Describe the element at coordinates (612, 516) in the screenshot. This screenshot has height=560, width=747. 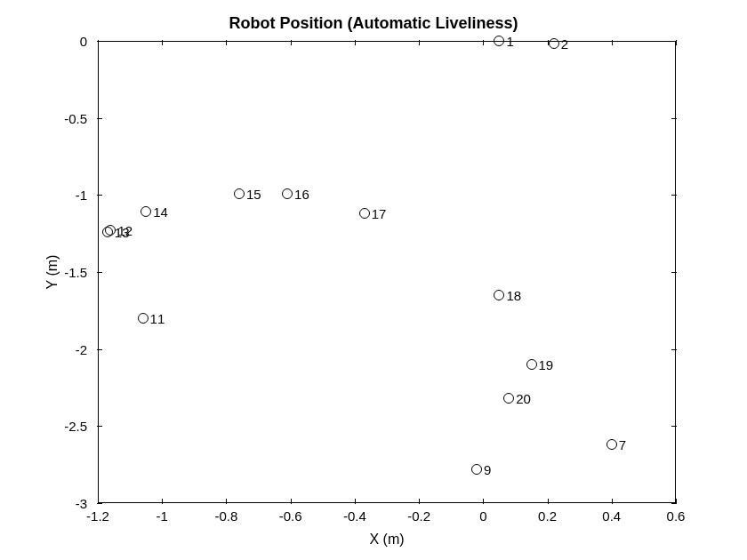
I see `x-tick-label: 0.4` at that location.